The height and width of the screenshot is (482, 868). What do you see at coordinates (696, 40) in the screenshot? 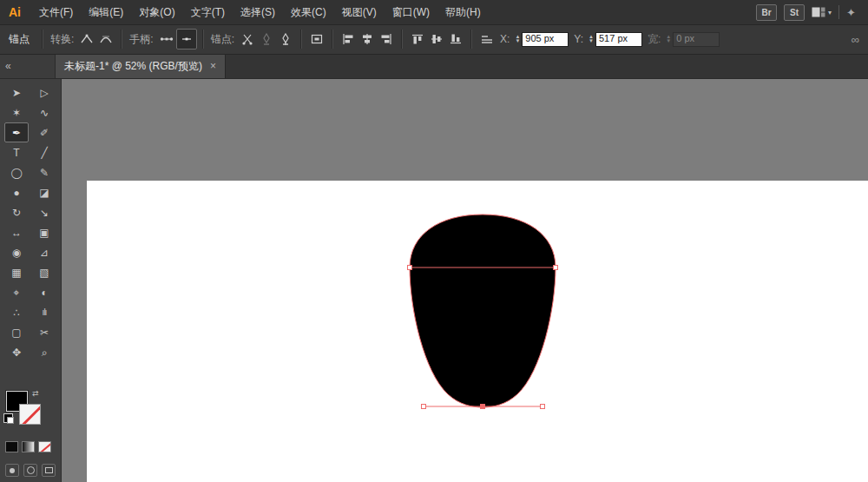
I see `width-input: 0 px` at bounding box center [696, 40].